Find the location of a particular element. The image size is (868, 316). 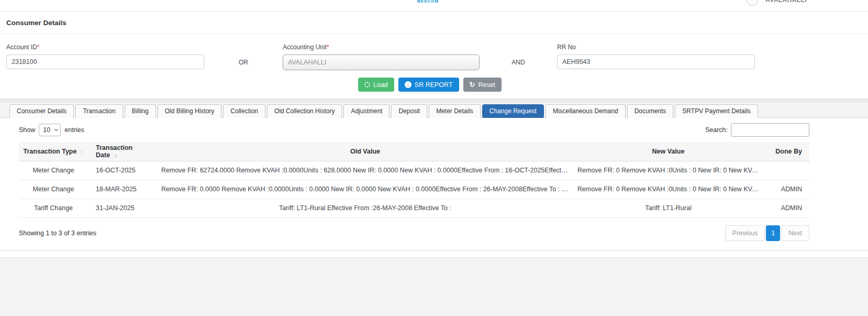

entries-label: entries is located at coordinates (74, 130).